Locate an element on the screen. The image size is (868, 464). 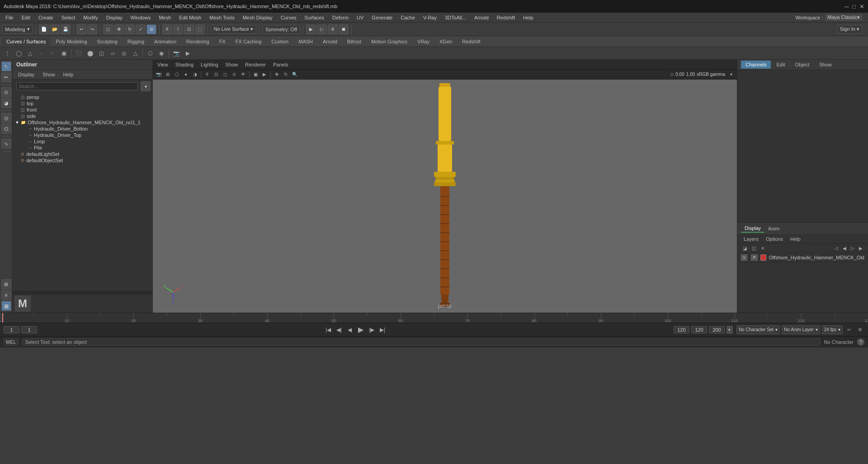
vp-camera-icon: 📷 is located at coordinates (159, 75).